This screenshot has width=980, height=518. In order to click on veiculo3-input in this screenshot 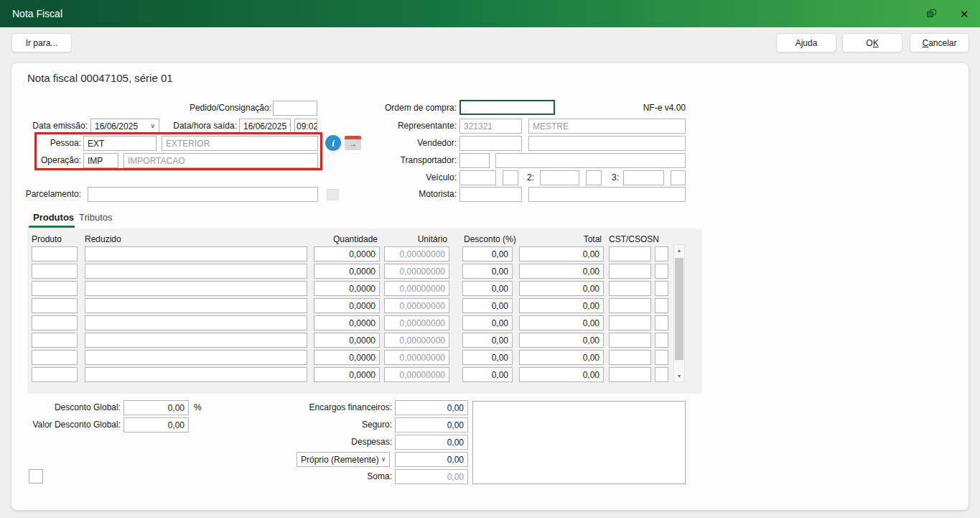, I will do `click(643, 178)`.